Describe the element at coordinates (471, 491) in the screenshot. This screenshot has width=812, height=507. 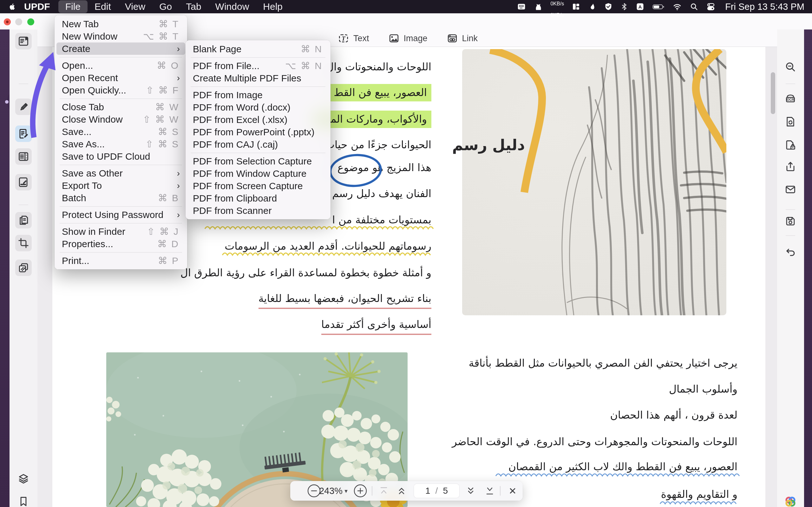
I see `next-page-button` at that location.